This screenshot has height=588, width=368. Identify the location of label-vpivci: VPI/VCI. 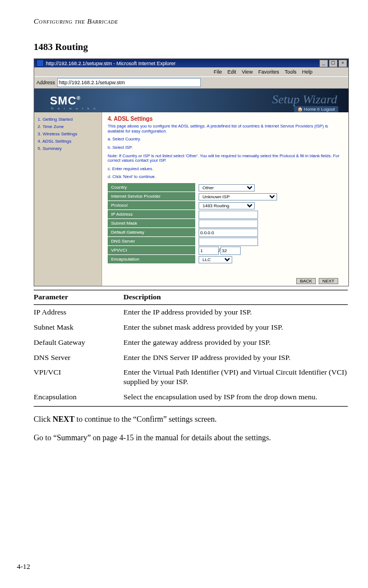
(151, 250).